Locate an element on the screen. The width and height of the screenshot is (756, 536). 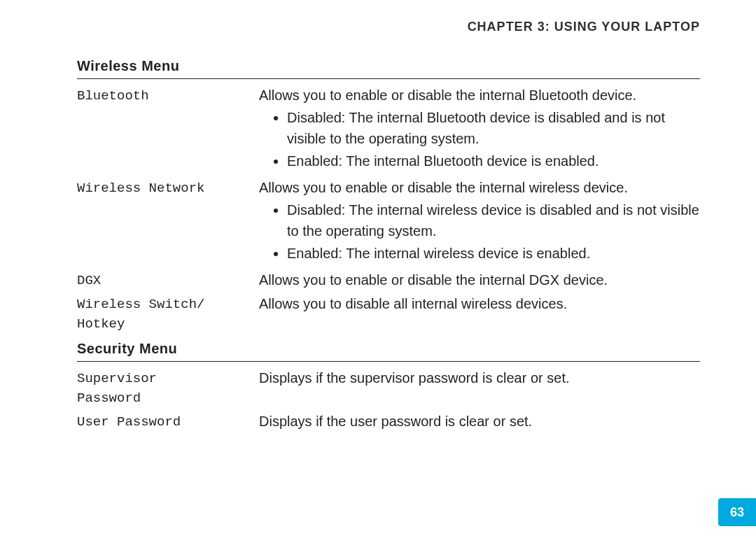
section-title-wireless: Wireless Menu is located at coordinates (388, 69).